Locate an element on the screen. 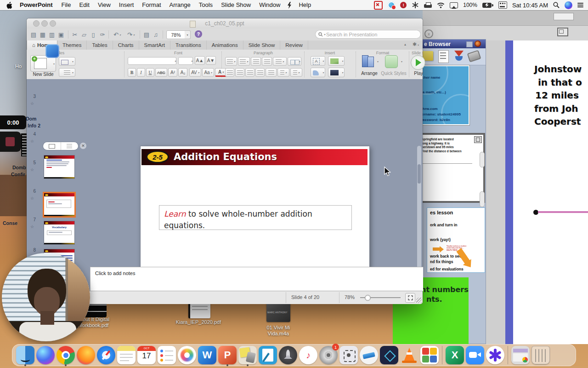  arrange-button: ▾ is located at coordinates (369, 62).